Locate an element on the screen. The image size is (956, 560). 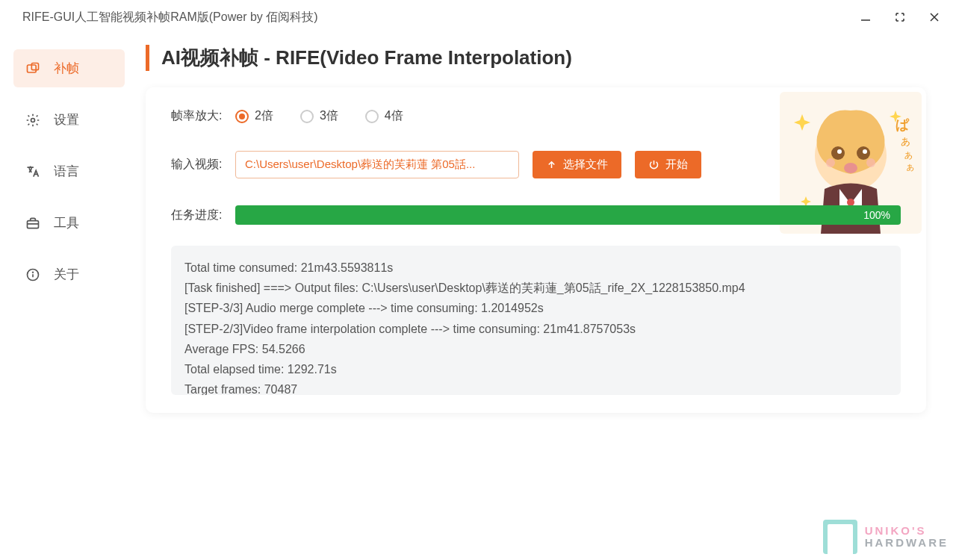
start-button: 开始 is located at coordinates (668, 164).